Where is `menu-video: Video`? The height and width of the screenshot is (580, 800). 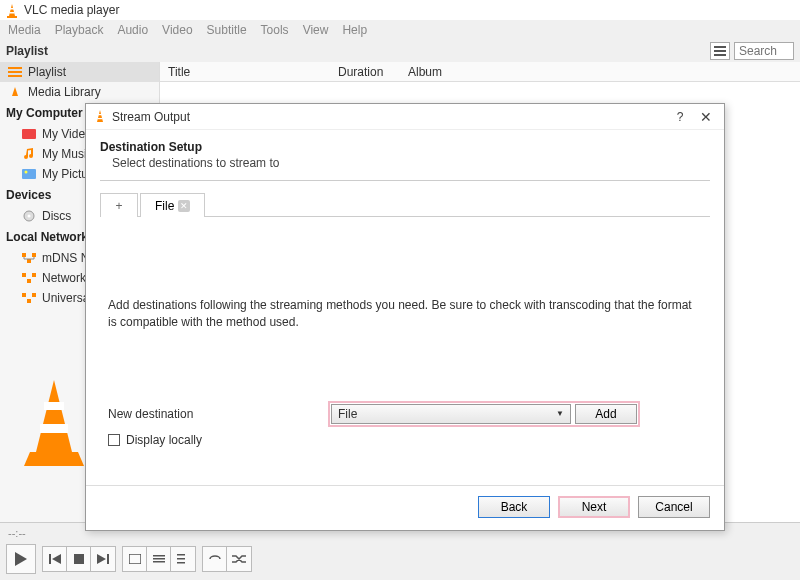
menu-video: Video is located at coordinates (177, 30).